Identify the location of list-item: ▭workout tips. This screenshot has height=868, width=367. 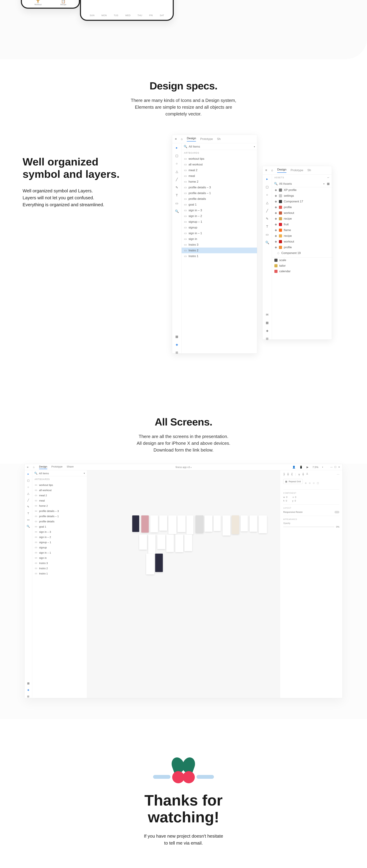
(59, 485).